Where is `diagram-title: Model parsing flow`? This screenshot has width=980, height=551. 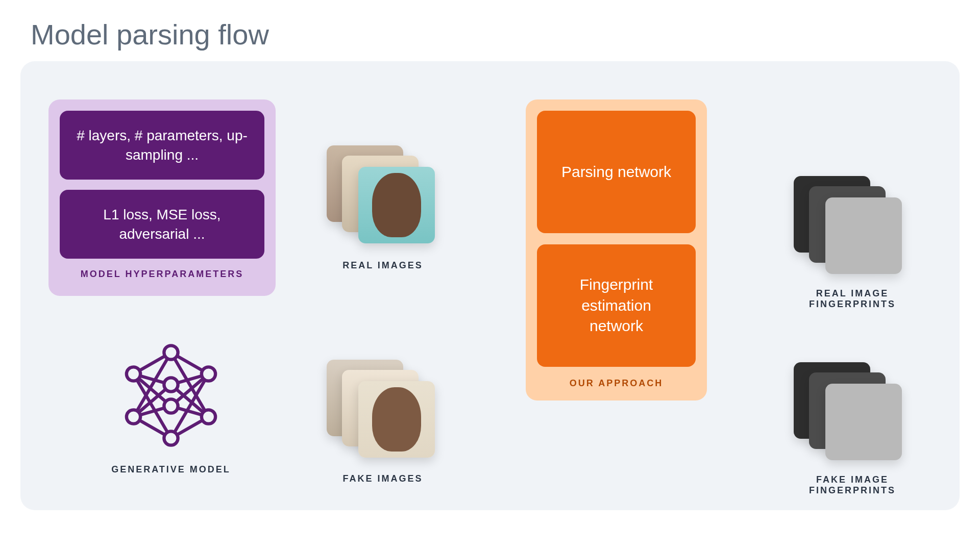
diagram-title: Model parsing flow is located at coordinates (150, 35).